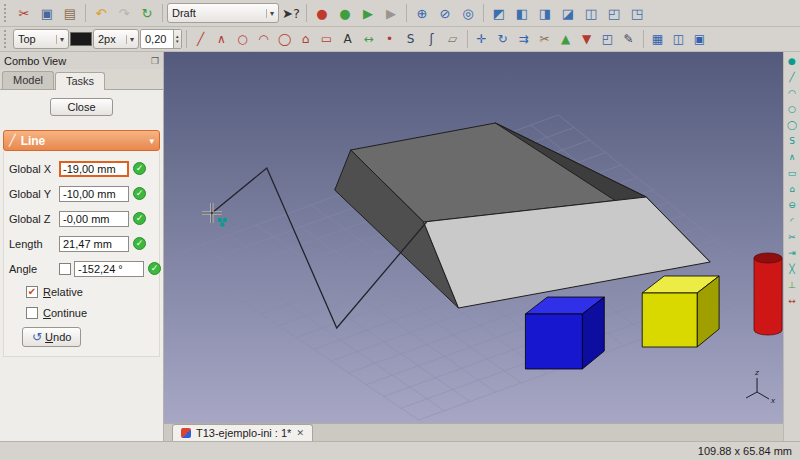 The image size is (800, 460). I want to click on yellow-cube, so click(680, 312).